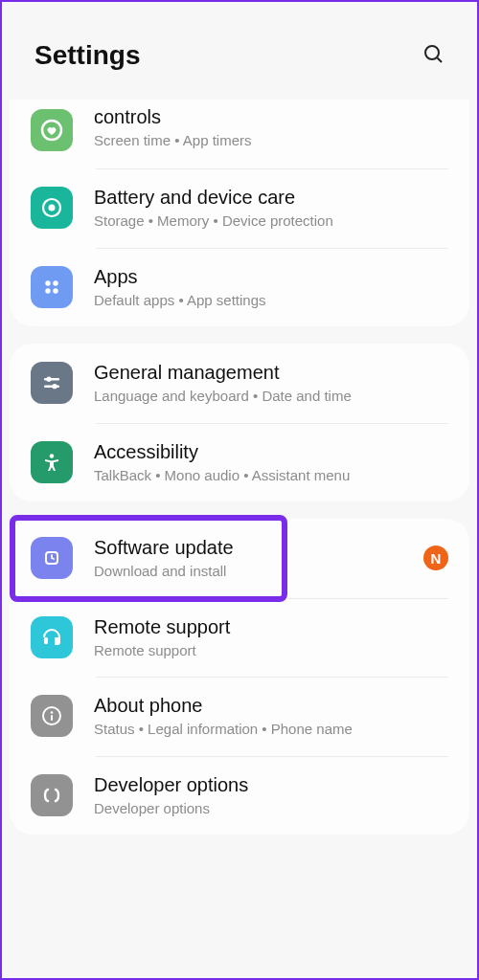 This screenshot has width=479, height=980. I want to click on settings-item-heart: controlsScreen time • App timers, so click(240, 134).